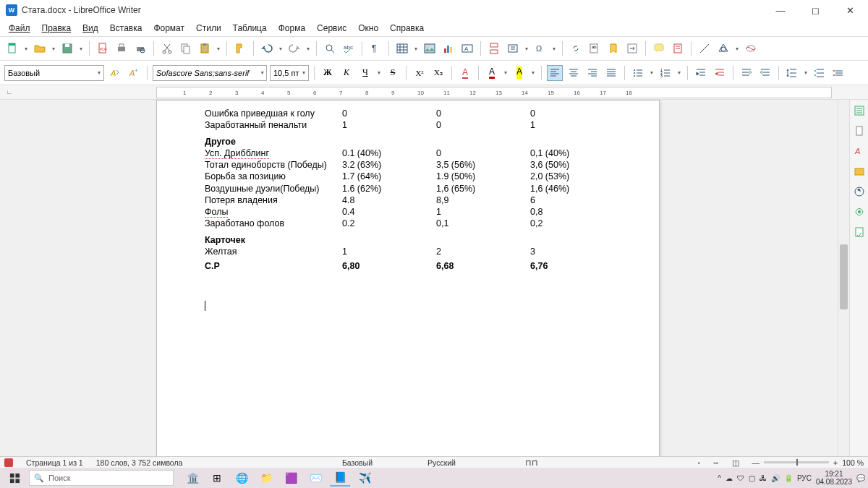  I want to click on line-icon, so click(705, 48).